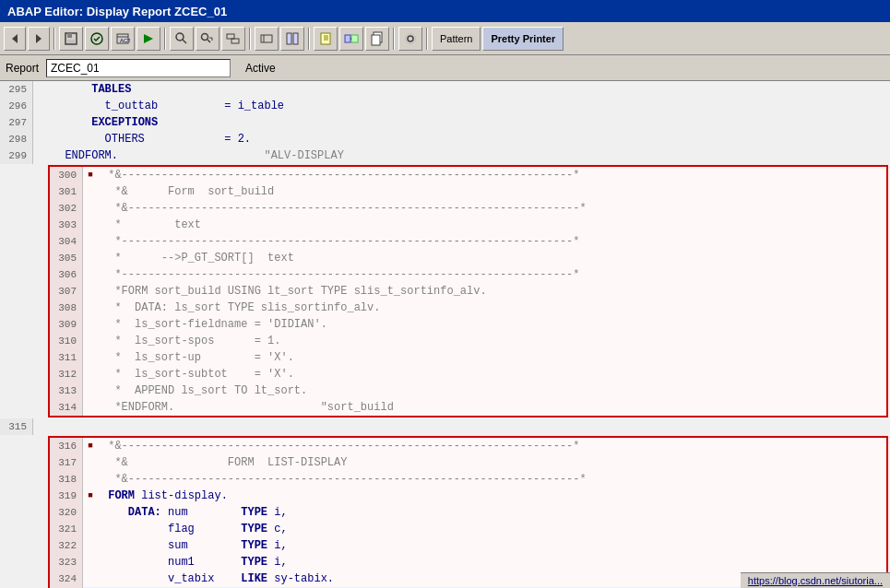 Image resolution: width=890 pixels, height=588 pixels. I want to click on line-content: * DATA: ls_sort TYPE slis_sortinfo_alv., so click(492, 308).